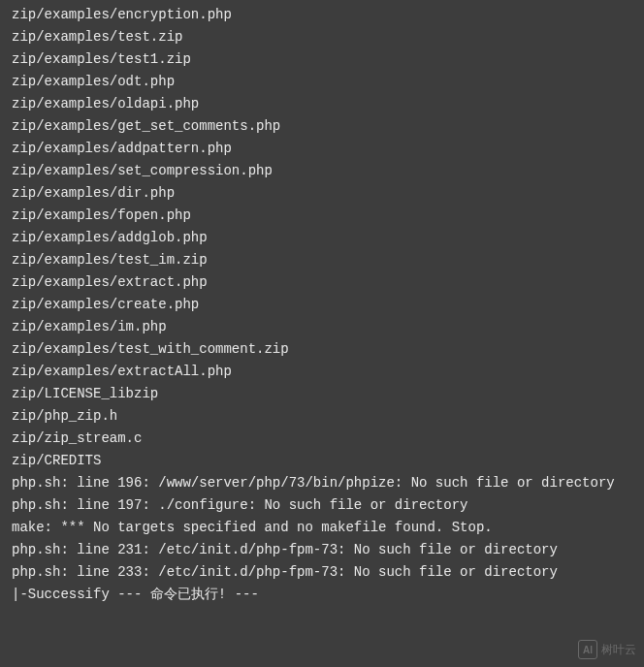 Image resolution: width=644 pixels, height=667 pixels. I want to click on terminal-line: zip/examples/test_im.zip, so click(322, 260).